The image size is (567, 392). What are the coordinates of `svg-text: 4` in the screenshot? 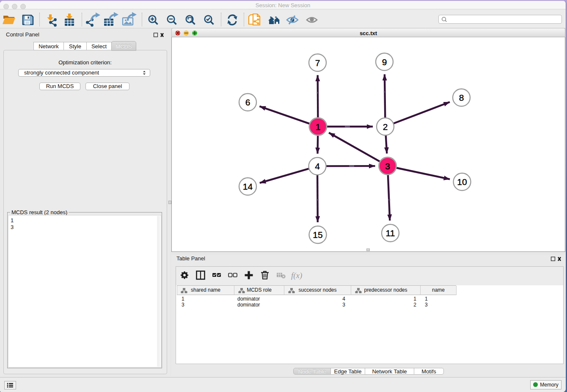 It's located at (317, 166).